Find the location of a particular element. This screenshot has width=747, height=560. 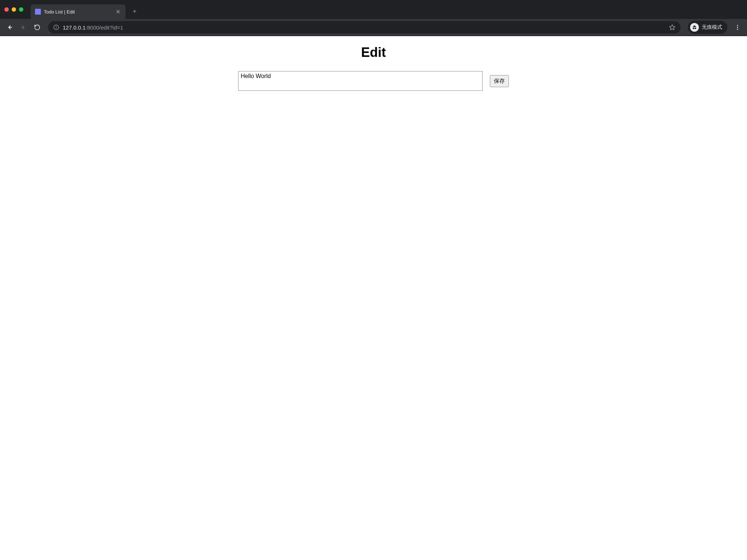

incognito-label: 无痕模式 is located at coordinates (712, 27).